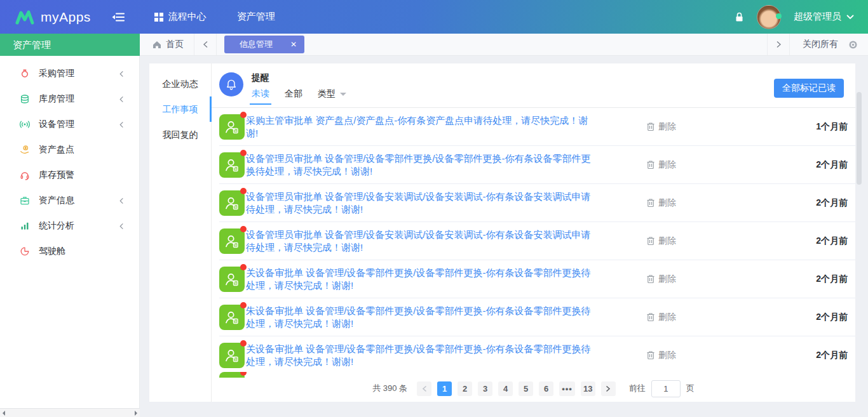 Image resolution: width=868 pixels, height=417 pixels. Describe the element at coordinates (546, 388) in the screenshot. I see `pager-page-6: 6` at that location.